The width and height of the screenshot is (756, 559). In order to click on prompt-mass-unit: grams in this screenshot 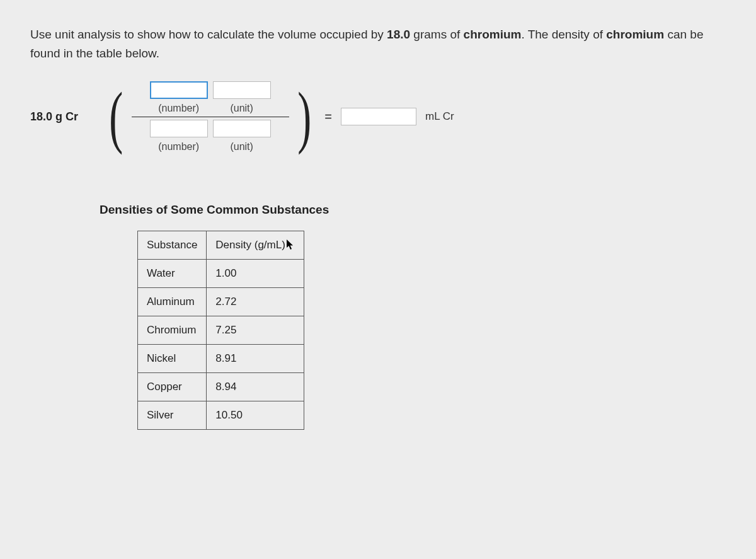, I will do `click(428, 34)`.